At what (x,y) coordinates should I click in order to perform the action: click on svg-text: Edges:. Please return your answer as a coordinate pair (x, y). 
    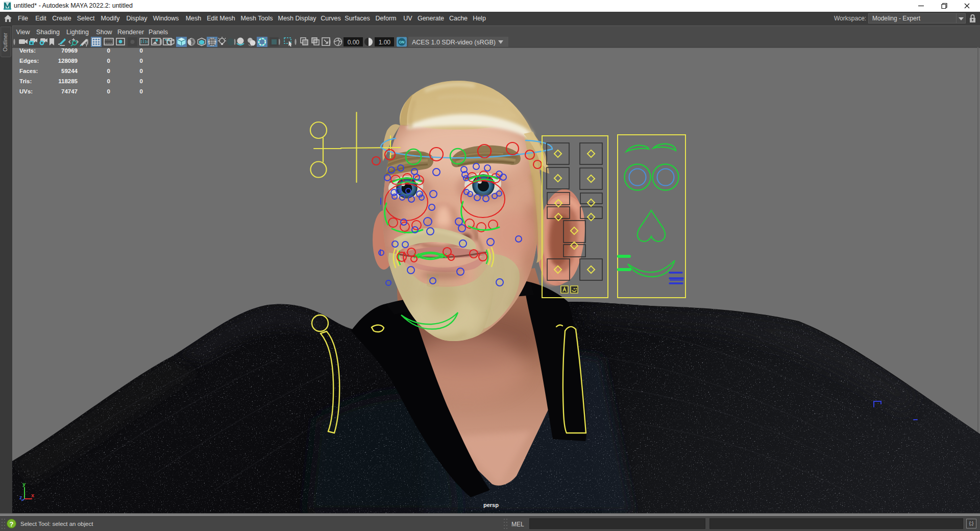
    Looking at the image, I should click on (29, 61).